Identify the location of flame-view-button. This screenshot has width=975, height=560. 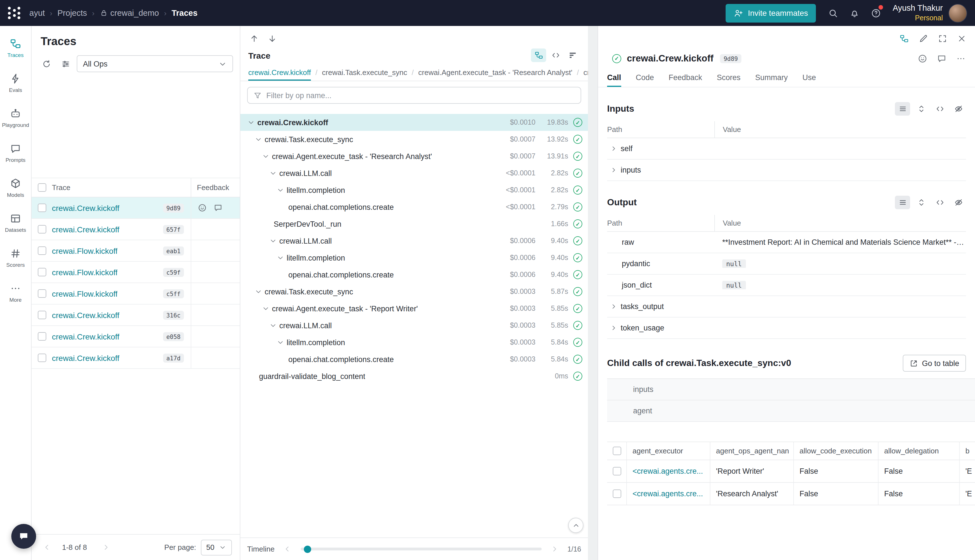
(573, 55).